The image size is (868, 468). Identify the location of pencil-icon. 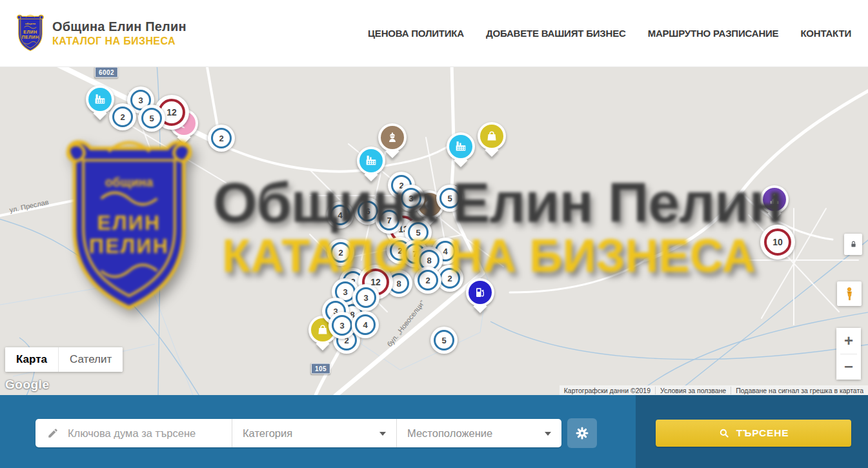
(53, 433).